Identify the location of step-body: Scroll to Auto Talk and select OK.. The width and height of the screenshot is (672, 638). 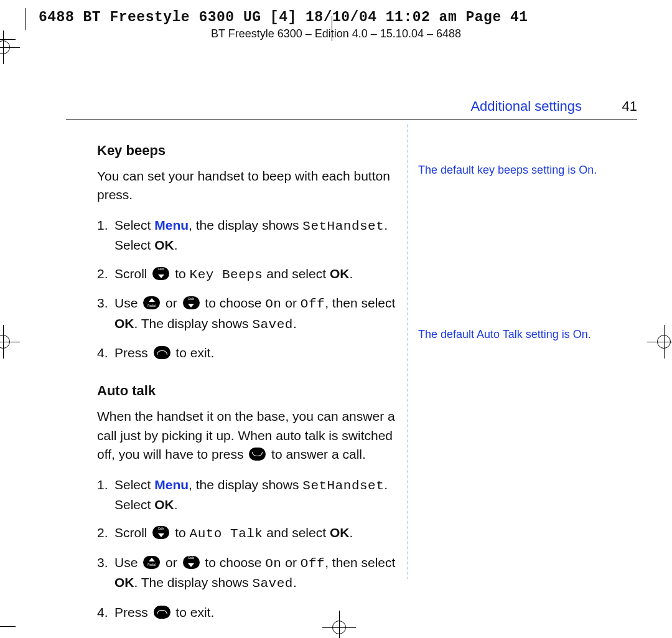
(258, 533).